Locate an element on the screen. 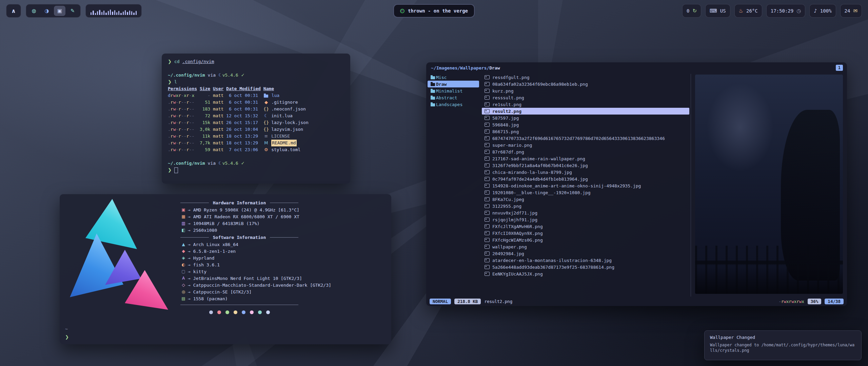  file-item: rsjqojlmjhf91.jpg is located at coordinates (586, 220).